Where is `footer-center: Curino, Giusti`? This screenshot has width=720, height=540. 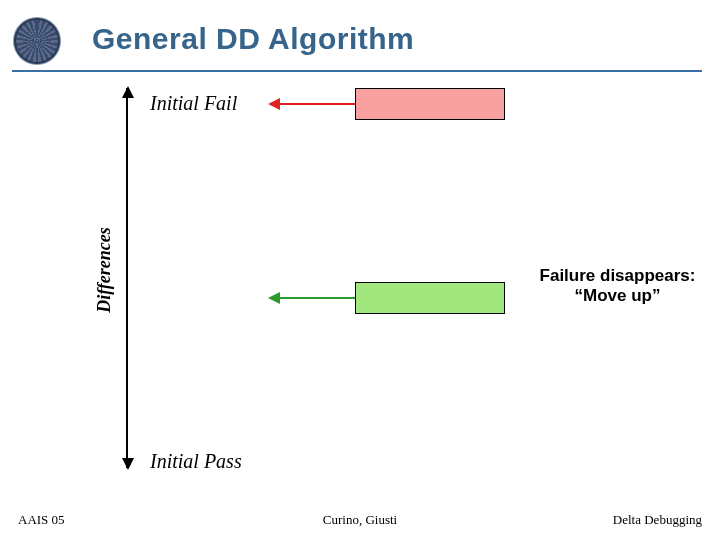 footer-center: Curino, Giusti is located at coordinates (360, 520).